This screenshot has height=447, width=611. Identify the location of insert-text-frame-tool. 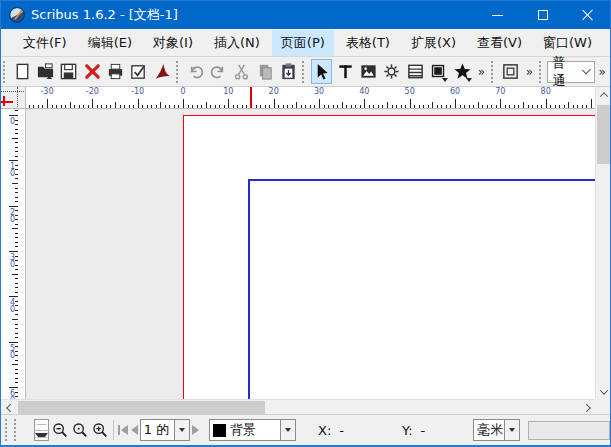
(344, 72).